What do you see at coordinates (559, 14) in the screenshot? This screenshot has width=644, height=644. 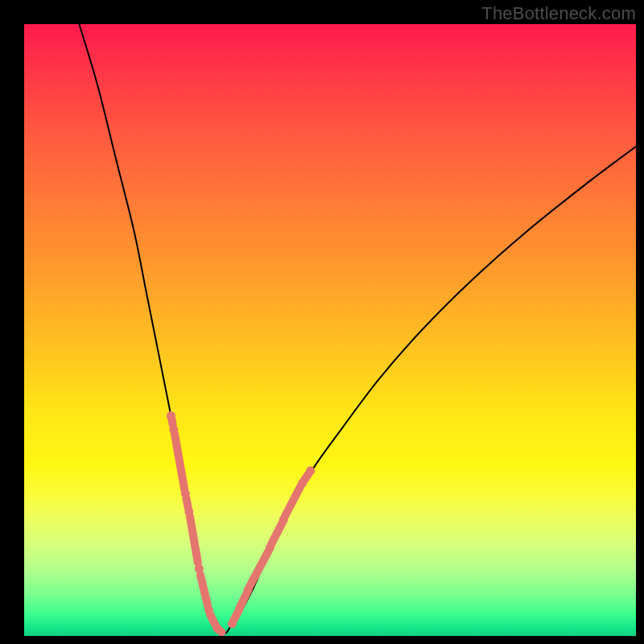 I see `watermark-text: TheBottleneck.com` at bounding box center [559, 14].